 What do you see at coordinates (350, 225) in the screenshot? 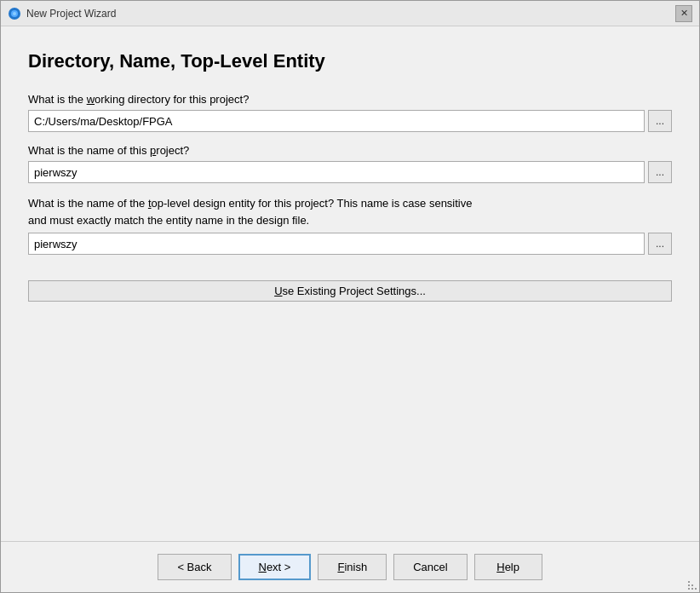
I see `top-level-section: What is the name of the top-level design…` at bounding box center [350, 225].